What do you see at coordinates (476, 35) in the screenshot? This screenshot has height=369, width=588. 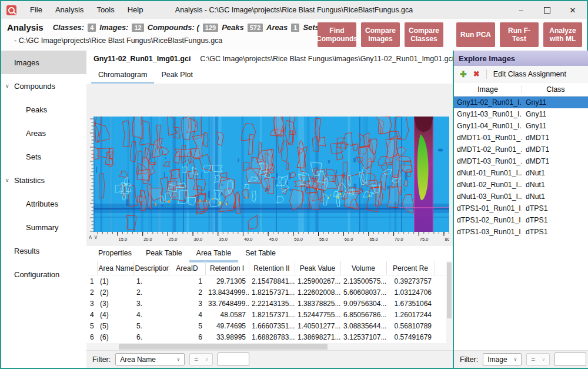 I see `run-pca-button: Run PCA` at bounding box center [476, 35].